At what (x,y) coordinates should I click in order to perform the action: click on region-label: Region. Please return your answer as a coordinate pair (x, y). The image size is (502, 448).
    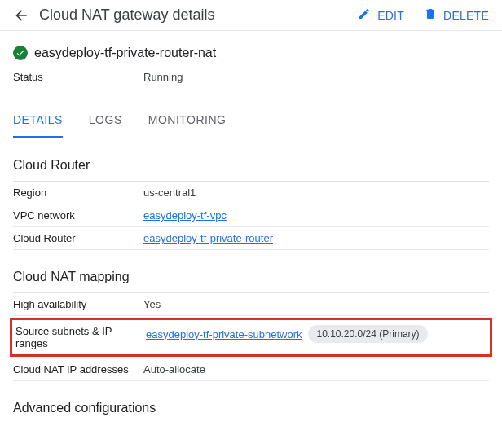
    Looking at the image, I should click on (78, 192).